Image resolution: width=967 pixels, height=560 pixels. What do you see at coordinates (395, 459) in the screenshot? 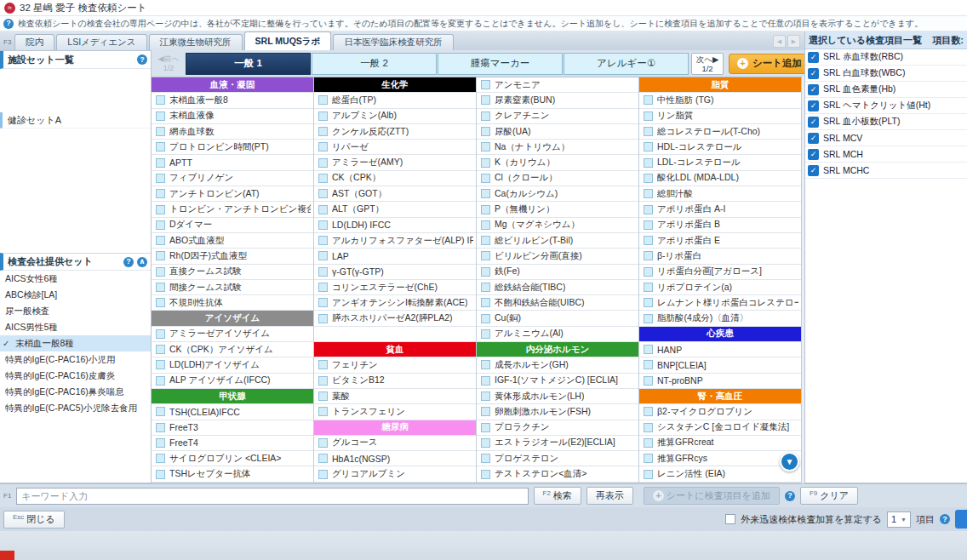
I see `test-item: HbA1c(NGSP)` at bounding box center [395, 459].